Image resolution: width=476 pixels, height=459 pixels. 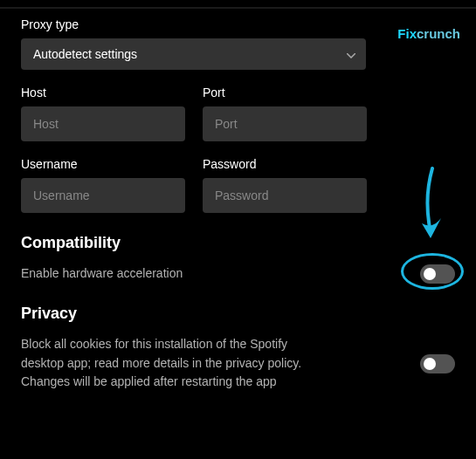 What do you see at coordinates (285, 195) in the screenshot?
I see `password-input` at bounding box center [285, 195].